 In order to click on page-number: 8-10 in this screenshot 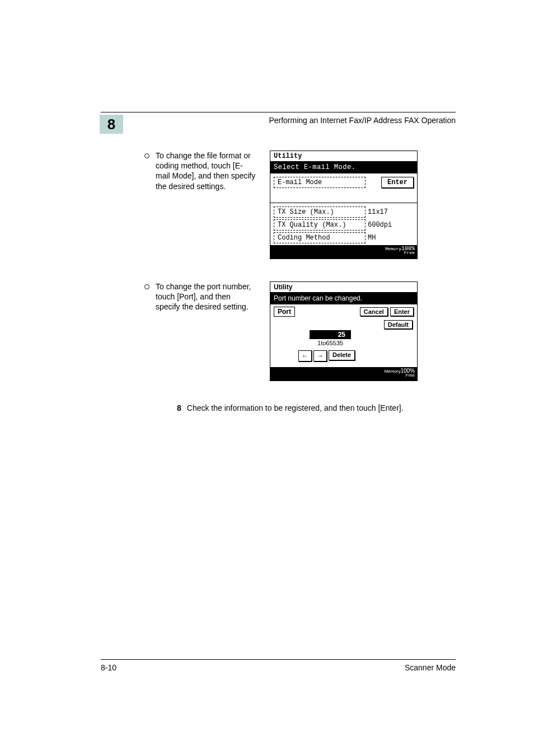, I will do `click(109, 668)`.